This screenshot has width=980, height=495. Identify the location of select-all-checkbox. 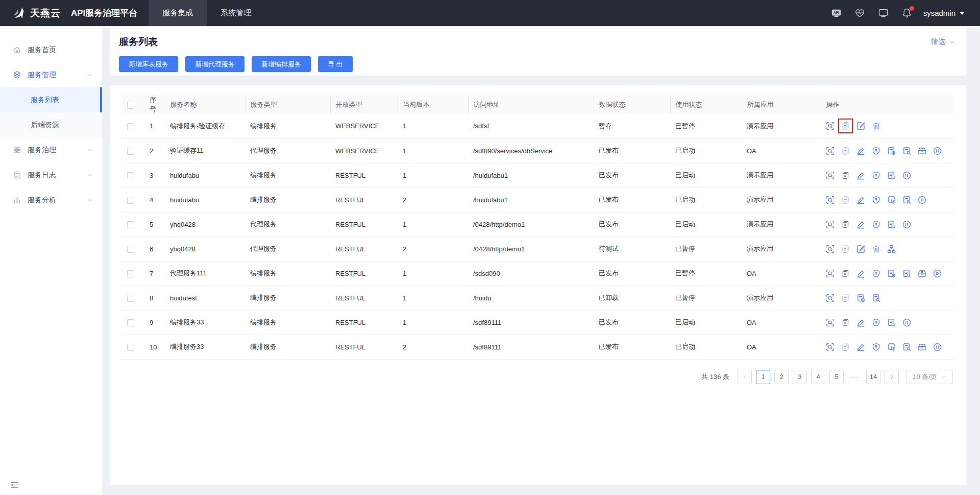
(131, 105).